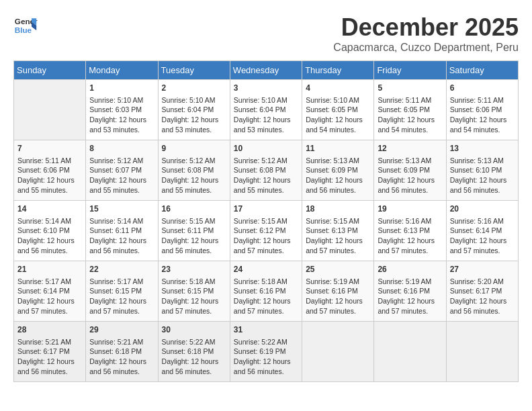 Image resolution: width=532 pixels, height=411 pixels. I want to click on day-number: 21, so click(50, 270).